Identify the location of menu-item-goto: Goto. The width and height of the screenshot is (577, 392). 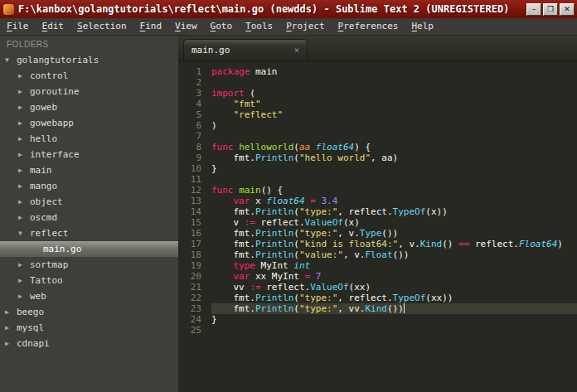
(222, 27).